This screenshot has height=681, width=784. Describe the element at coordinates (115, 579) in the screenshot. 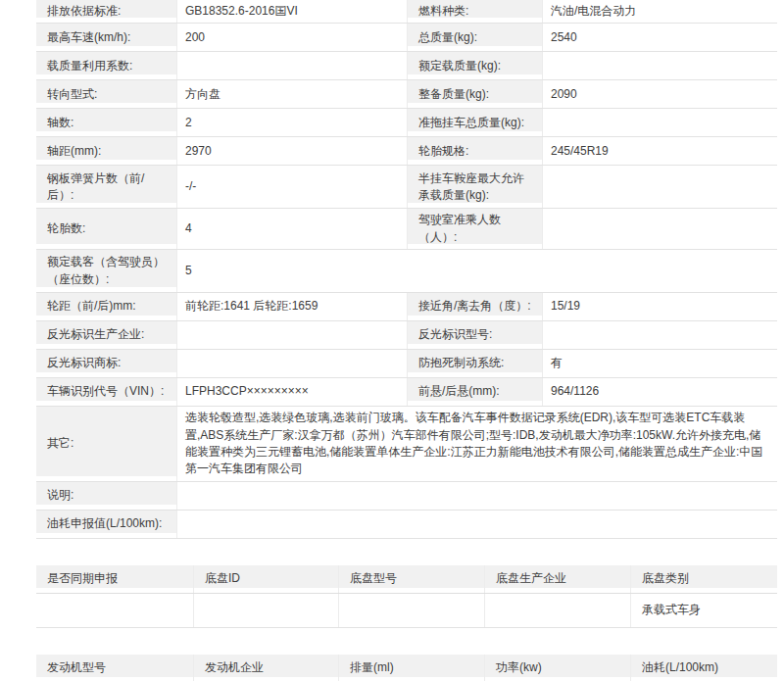

I see `column-header: 是否同期申报` at that location.